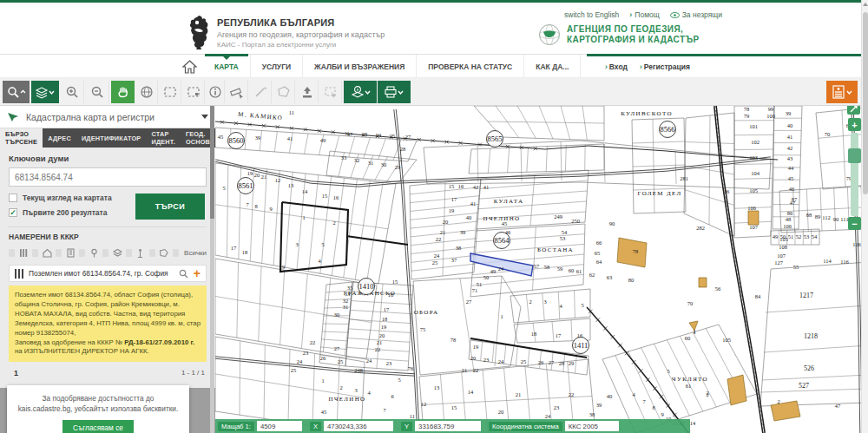 The height and width of the screenshot is (433, 868). I want to click on measure-area-button, so click(285, 92).